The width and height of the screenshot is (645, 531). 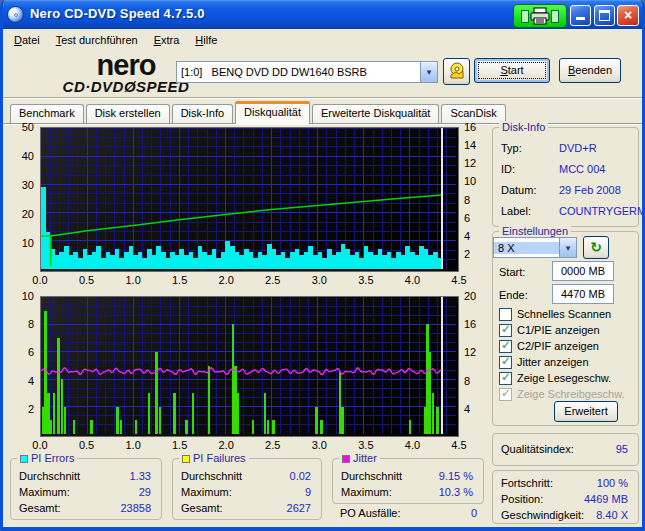 I want to click on stat-value: 9, so click(x=308, y=492).